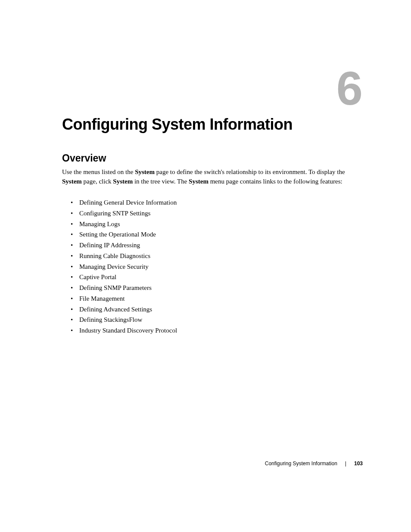  I want to click on list-item: Managing Device Security, so click(124, 267).